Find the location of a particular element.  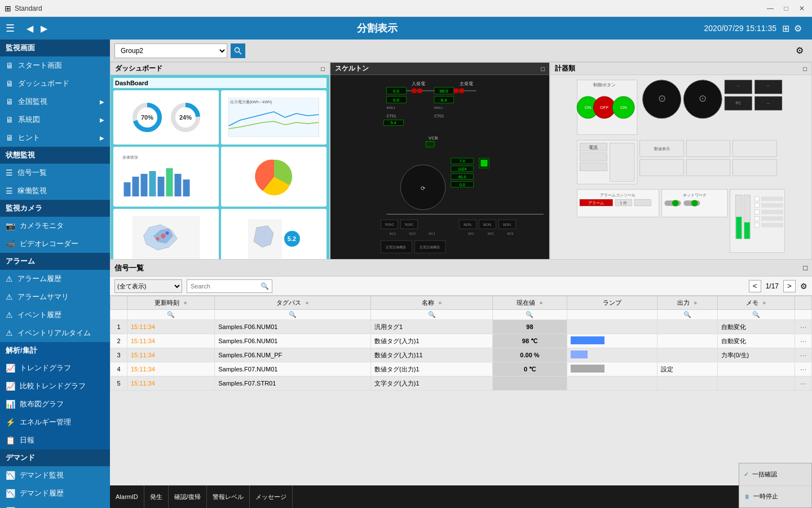

sidebar-item-daily-report: 📋 日報 is located at coordinates (55, 440).